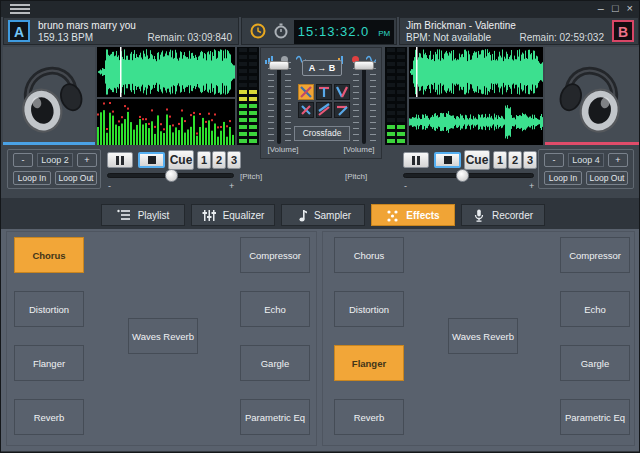 Image resolution: width=640 pixels, height=453 pixels. Describe the element at coordinates (364, 66) in the screenshot. I see `deck-b-volume-handle` at that location.